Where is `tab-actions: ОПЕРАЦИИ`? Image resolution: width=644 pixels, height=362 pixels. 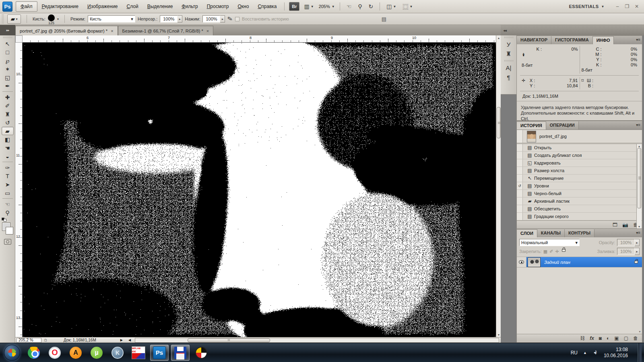 tab-actions: ОПЕРАЦИИ is located at coordinates (563, 125).